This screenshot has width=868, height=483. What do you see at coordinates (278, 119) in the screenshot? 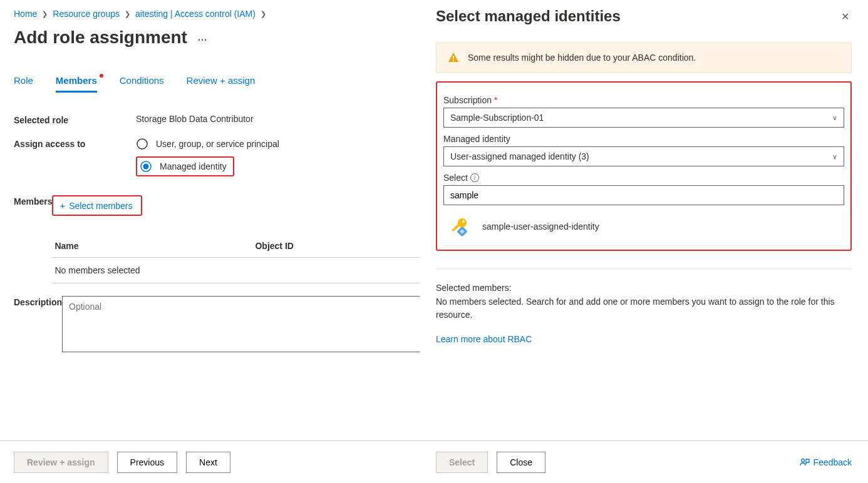
I see `selected-role-value: Storage Blob Data Contributor` at bounding box center [278, 119].